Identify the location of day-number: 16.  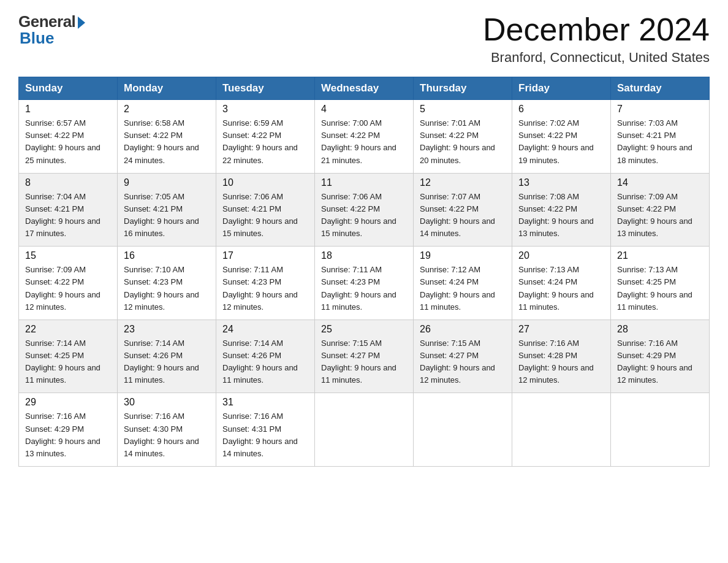
(167, 256).